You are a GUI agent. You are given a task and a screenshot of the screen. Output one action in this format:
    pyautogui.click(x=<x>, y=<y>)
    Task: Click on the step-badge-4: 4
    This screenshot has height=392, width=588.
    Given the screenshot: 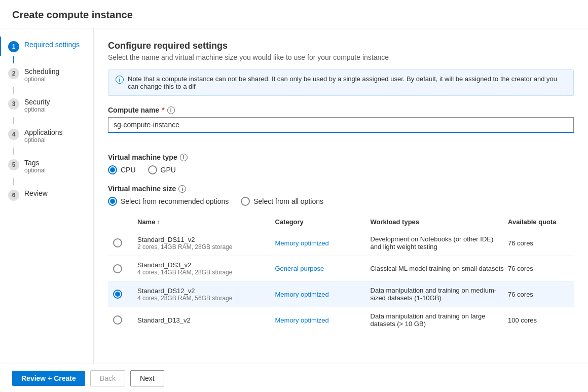 What is the action you would take?
    pyautogui.click(x=14, y=134)
    